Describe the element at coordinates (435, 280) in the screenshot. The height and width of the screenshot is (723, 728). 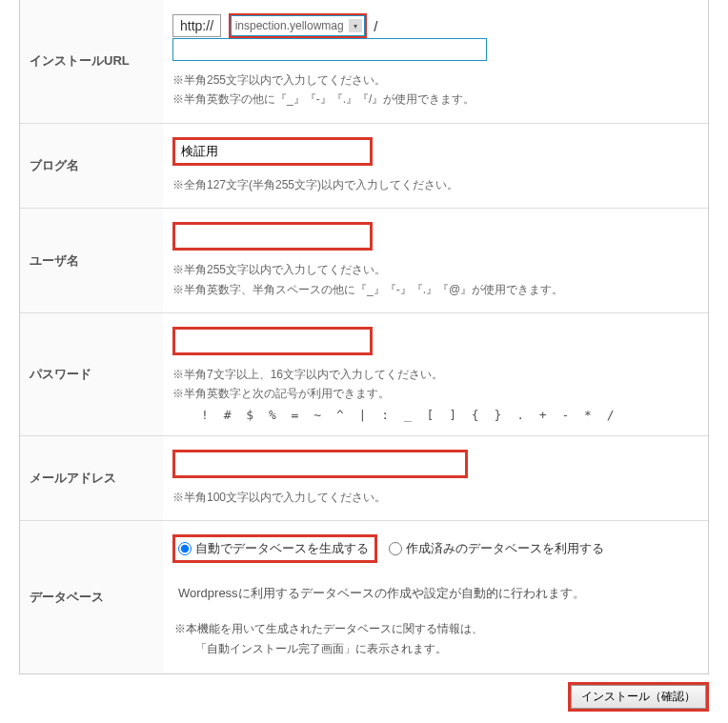
I see `username-hint: ※半角255文字以内で入力してください。 ※半角英数字、半角スペースの他に『_』…` at that location.